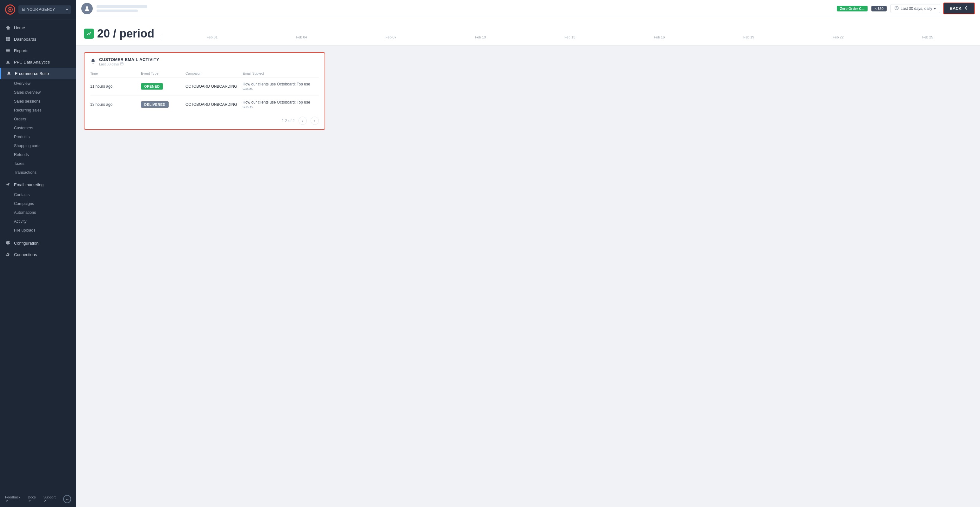  Describe the element at coordinates (209, 64) in the screenshot. I see `widget-subtitle: Last 30 days` at that location.